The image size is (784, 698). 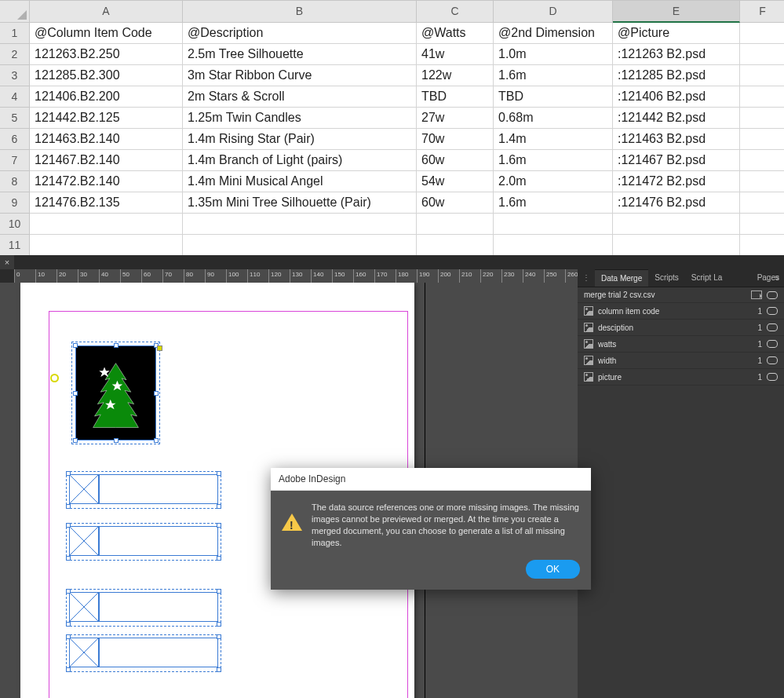 What do you see at coordinates (762, 160) in the screenshot?
I see `cell-F7` at bounding box center [762, 160].